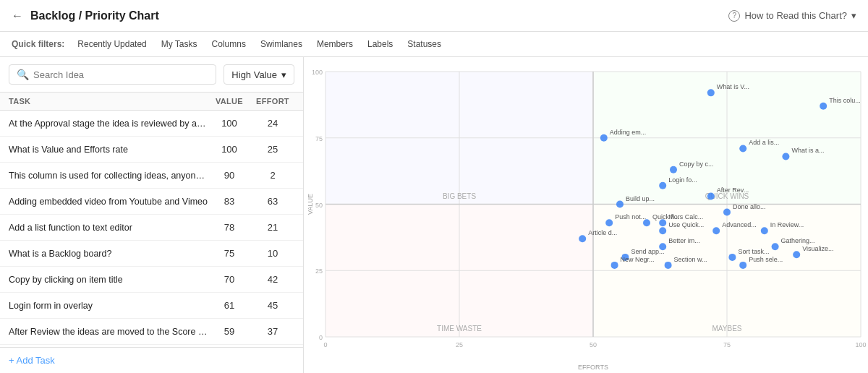 This screenshot has height=373, width=868. I want to click on svg-text: Send app..., so click(647, 252).